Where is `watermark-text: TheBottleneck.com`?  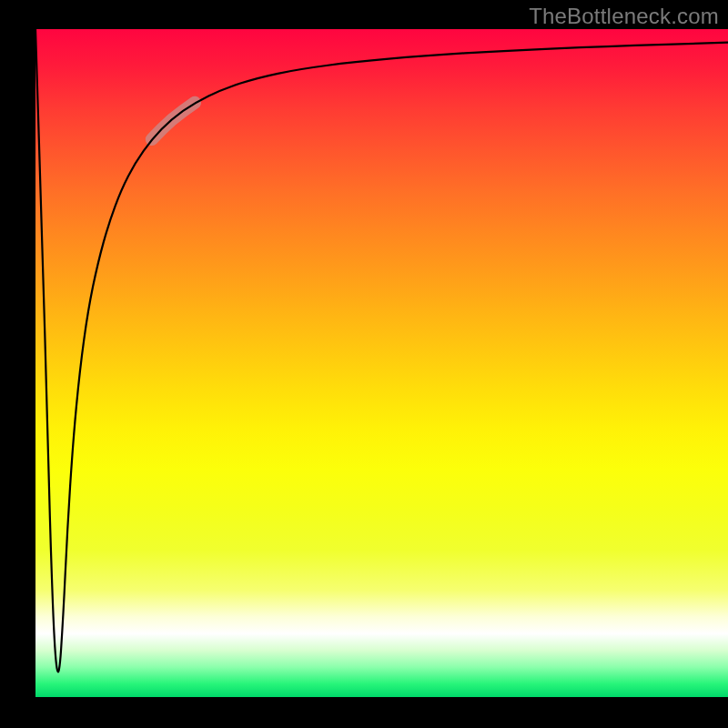
watermark-text: TheBottleneck.com is located at coordinates (624, 16).